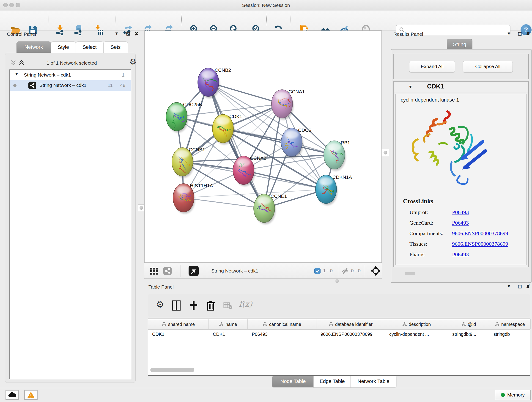  I want to click on gene-collapse-arrow-icon: ▼, so click(411, 87).